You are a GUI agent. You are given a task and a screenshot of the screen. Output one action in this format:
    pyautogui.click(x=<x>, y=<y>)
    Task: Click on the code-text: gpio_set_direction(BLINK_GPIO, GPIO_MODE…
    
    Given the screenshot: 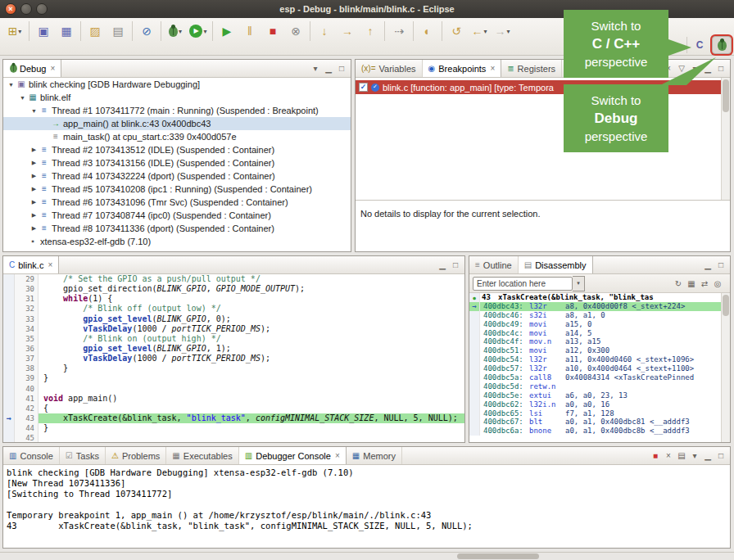 What is the action you would take?
    pyautogui.click(x=251, y=289)
    